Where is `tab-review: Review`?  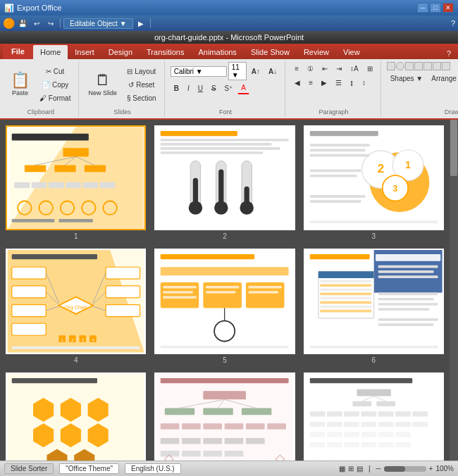 tab-review: Review is located at coordinates (316, 52).